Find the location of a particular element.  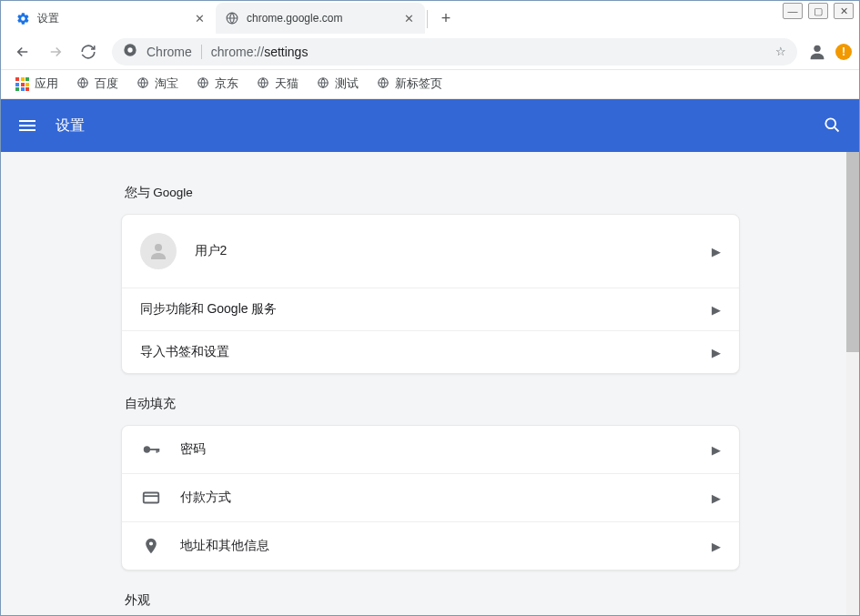

chrome-logo-icon is located at coordinates (130, 51).